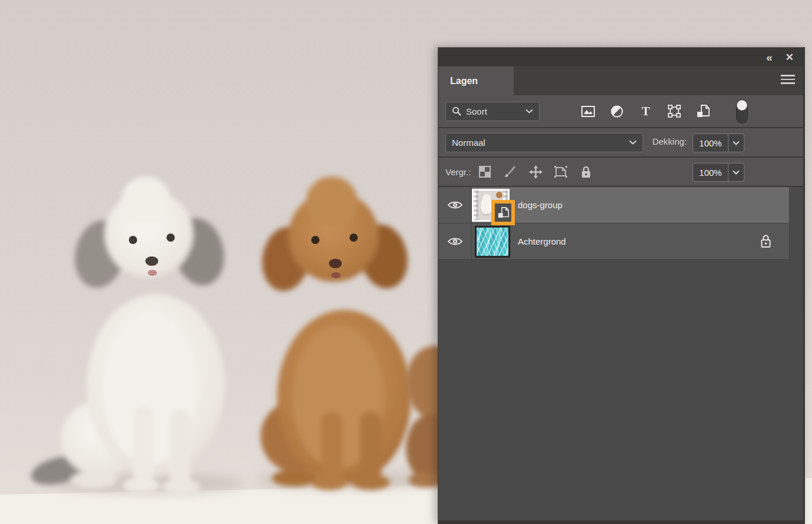 The image size is (812, 524). I want to click on lock-transparency-icon, so click(485, 172).